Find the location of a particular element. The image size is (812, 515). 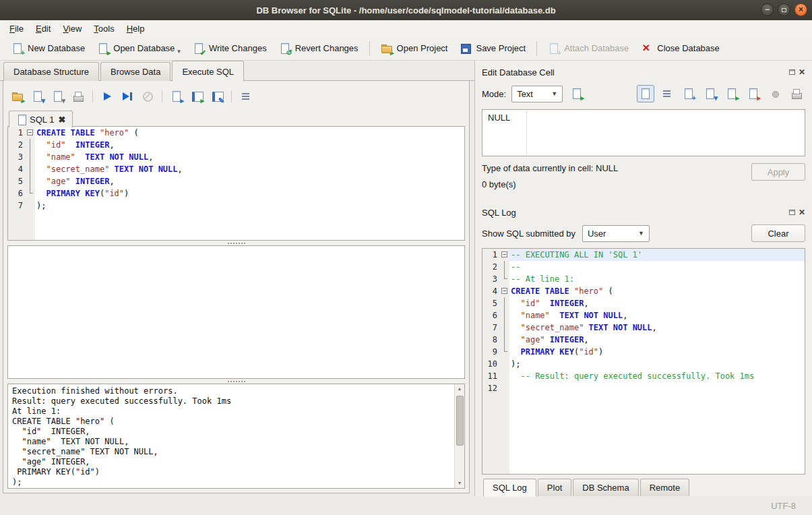

menu-tools: Tools is located at coordinates (104, 28).